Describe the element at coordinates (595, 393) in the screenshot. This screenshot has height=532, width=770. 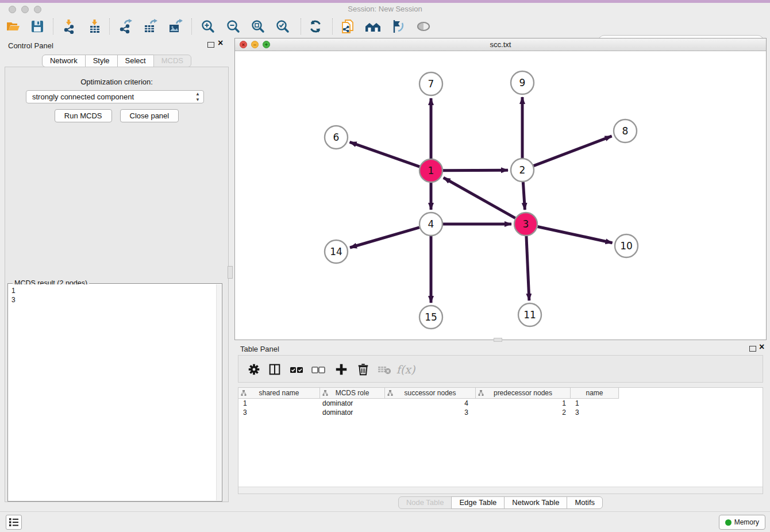
I see `column-header-name: name` at that location.